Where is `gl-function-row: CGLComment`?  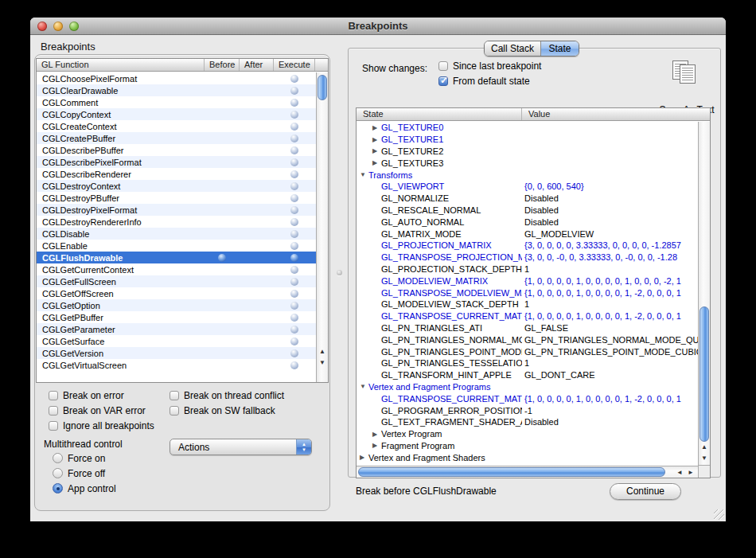
gl-function-row: CGLComment is located at coordinates (177, 102).